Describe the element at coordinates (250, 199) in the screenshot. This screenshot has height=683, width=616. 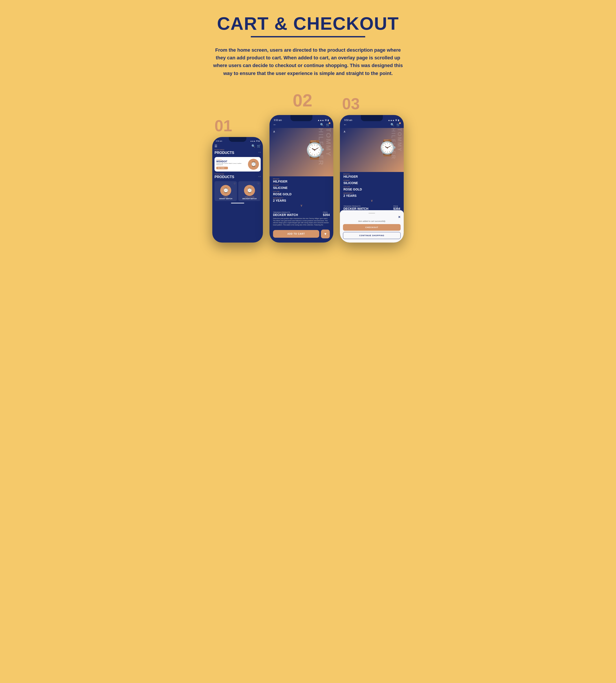
I see `trend-name-2: DECKER WATCH` at that location.